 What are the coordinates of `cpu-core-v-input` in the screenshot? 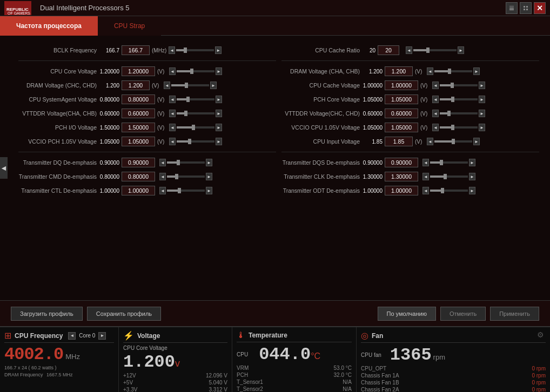 It's located at (138, 71).